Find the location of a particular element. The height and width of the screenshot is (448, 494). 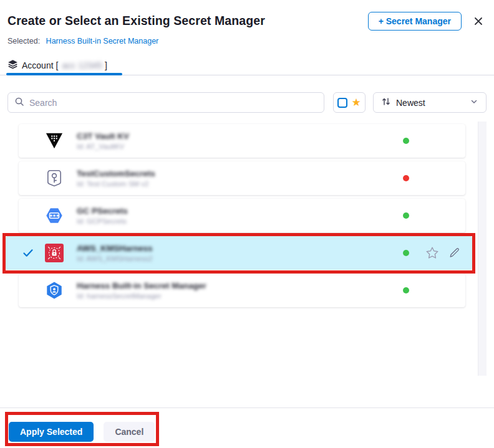

add-secret-manager-button: + Secret Manager is located at coordinates (415, 21).